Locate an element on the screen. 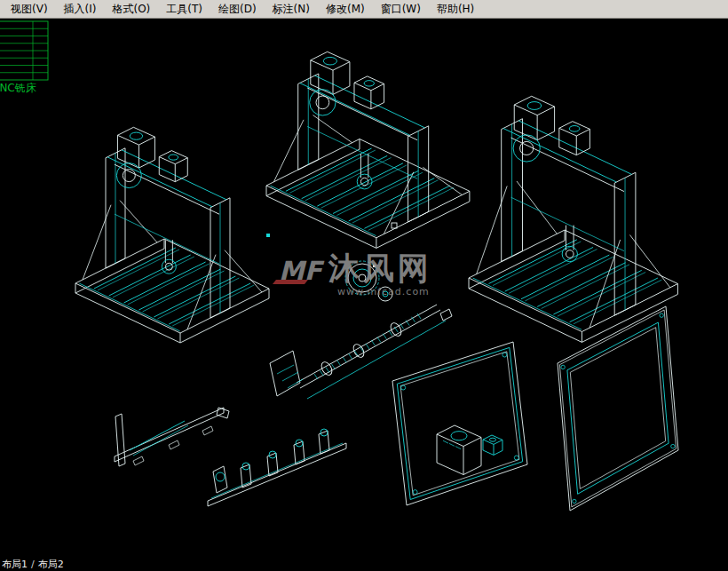 This screenshot has height=571, width=728. grip-points is located at coordinates (332, 245).